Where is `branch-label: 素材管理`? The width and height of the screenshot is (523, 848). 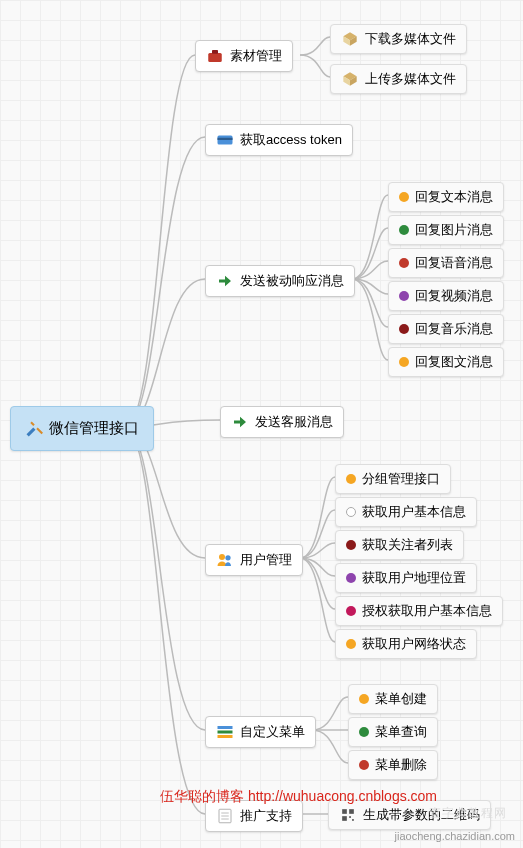 branch-label: 素材管理 is located at coordinates (256, 56).